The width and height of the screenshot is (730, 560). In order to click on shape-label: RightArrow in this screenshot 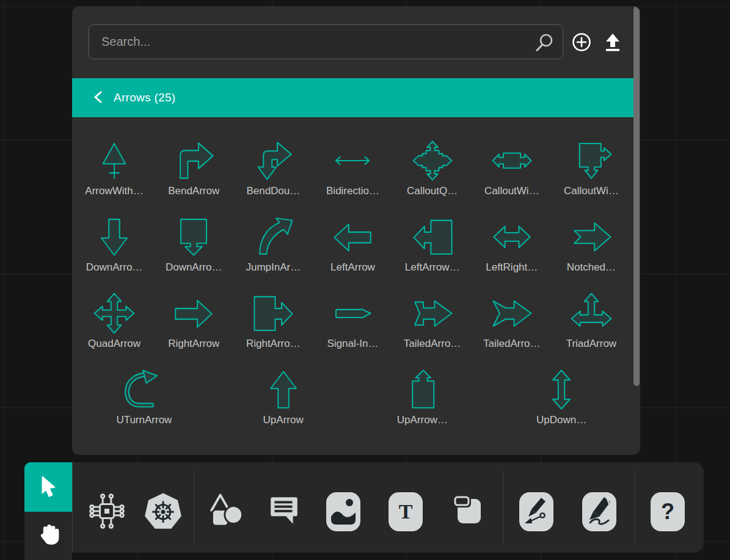, I will do `click(194, 343)`.